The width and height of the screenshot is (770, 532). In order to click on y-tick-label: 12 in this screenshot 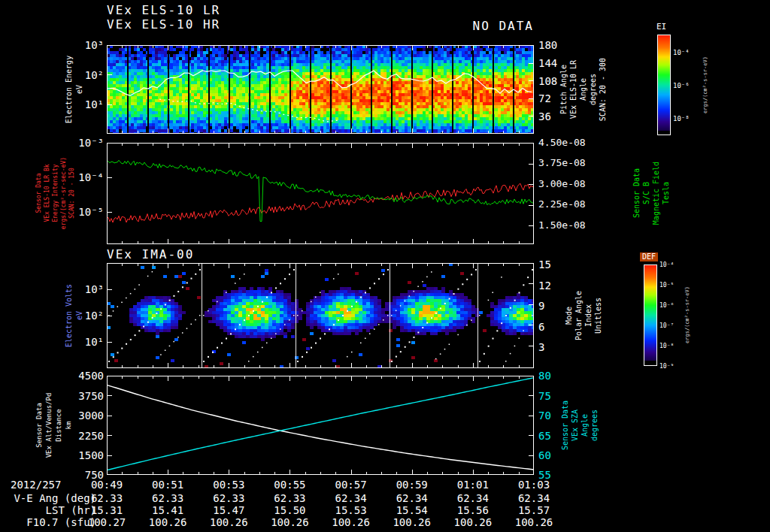, I will do `click(553, 286)`.